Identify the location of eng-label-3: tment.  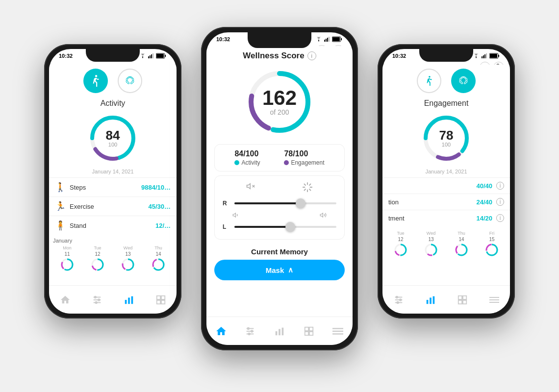
(431, 219).